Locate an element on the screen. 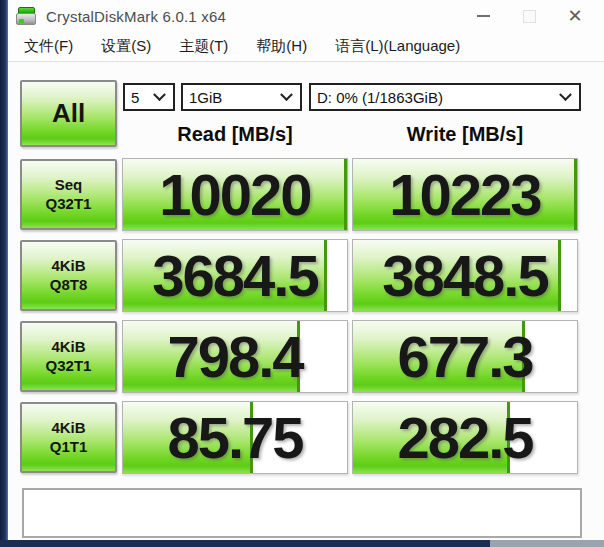 This screenshot has width=604, height=547. minimize-button is located at coordinates (483, 16).